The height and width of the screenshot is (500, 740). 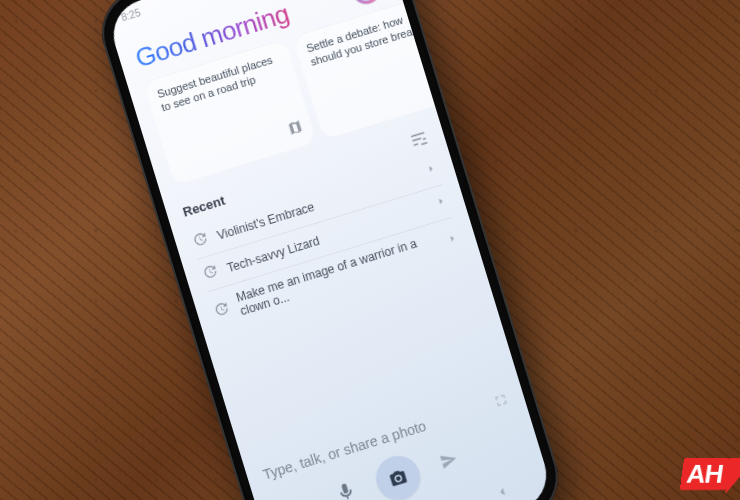 What do you see at coordinates (131, 16) in the screenshot?
I see `status-time: 8:25` at bounding box center [131, 16].